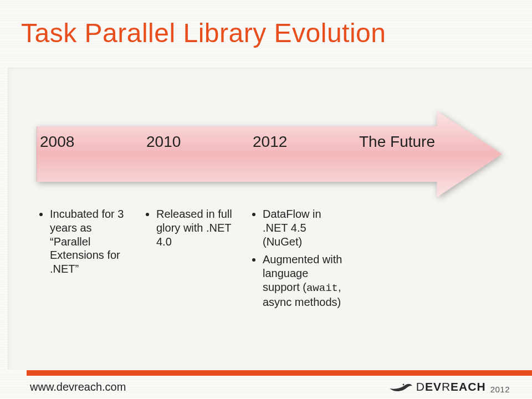 This screenshot has width=532, height=399. I want to click on col-body: Released in full glory with .NET 4.0, so click(194, 228).